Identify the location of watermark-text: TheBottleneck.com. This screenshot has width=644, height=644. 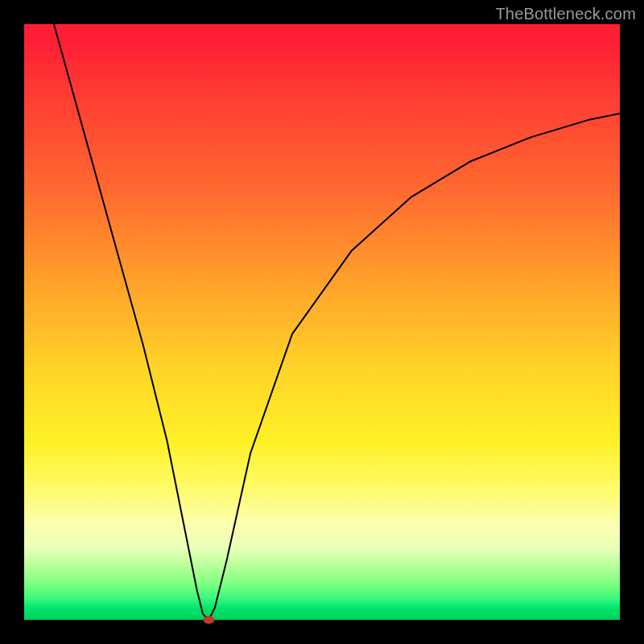
(565, 14).